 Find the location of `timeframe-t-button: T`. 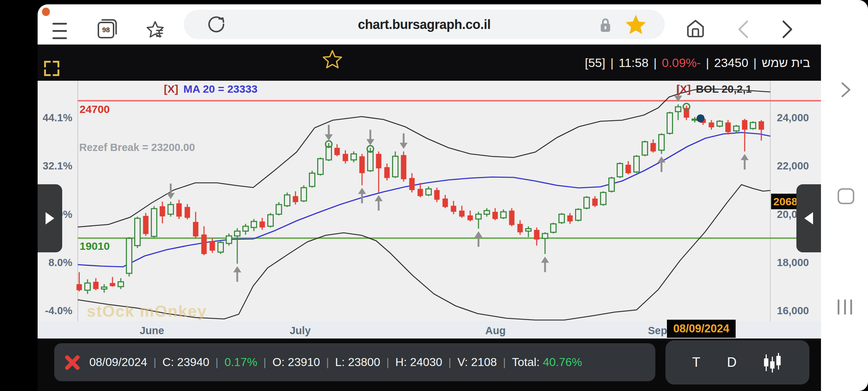

timeframe-t-button: T is located at coordinates (697, 362).